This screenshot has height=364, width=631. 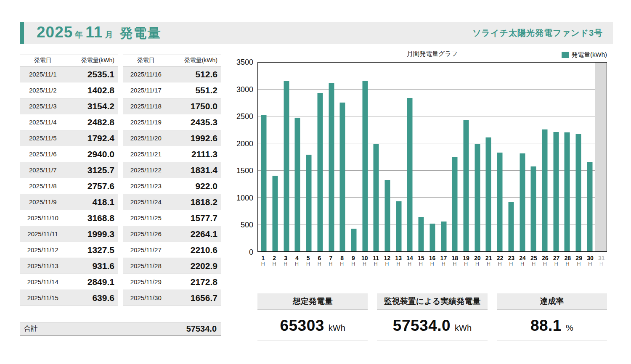 I want to click on summary-stats: 想定発電量 65303 kWh 監視装置による実績発電量 57534.0 kWh…, so click(x=432, y=317).